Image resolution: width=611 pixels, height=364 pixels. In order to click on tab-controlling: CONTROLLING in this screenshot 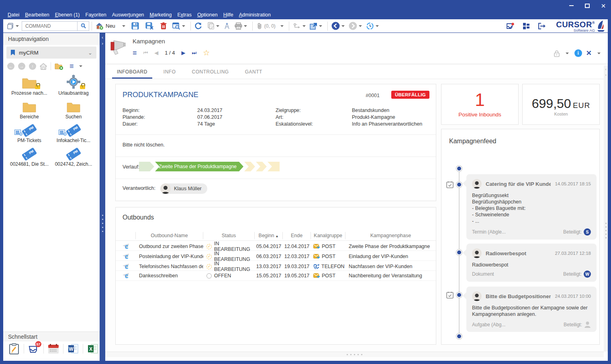, I will do `click(210, 72)`.